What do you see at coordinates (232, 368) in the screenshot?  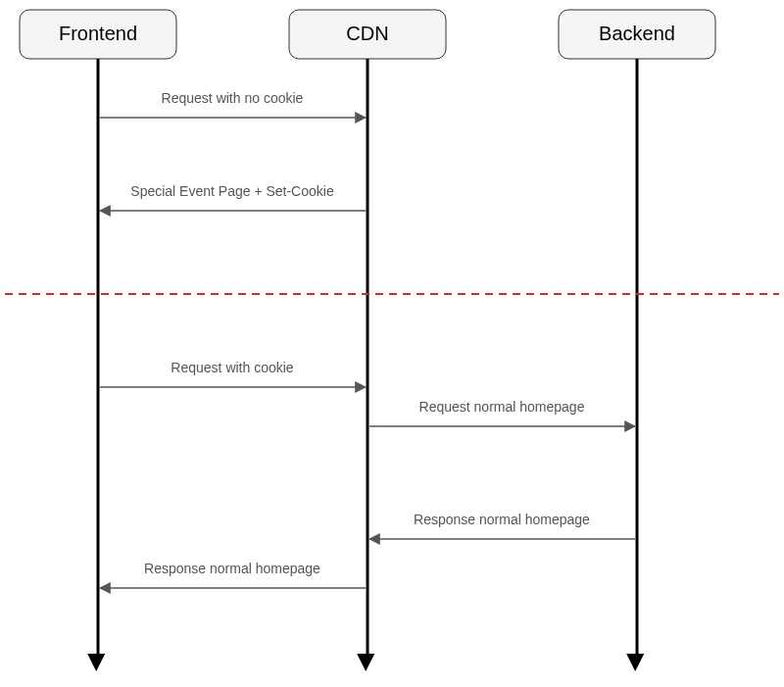 I see `msg-label-3: Request with cookie` at bounding box center [232, 368].